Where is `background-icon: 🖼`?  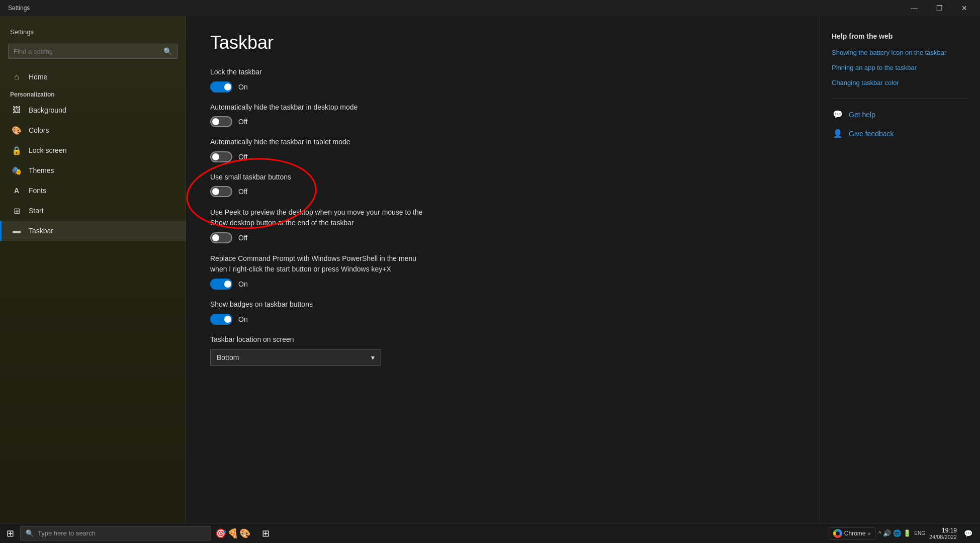 background-icon: 🖼 is located at coordinates (17, 110).